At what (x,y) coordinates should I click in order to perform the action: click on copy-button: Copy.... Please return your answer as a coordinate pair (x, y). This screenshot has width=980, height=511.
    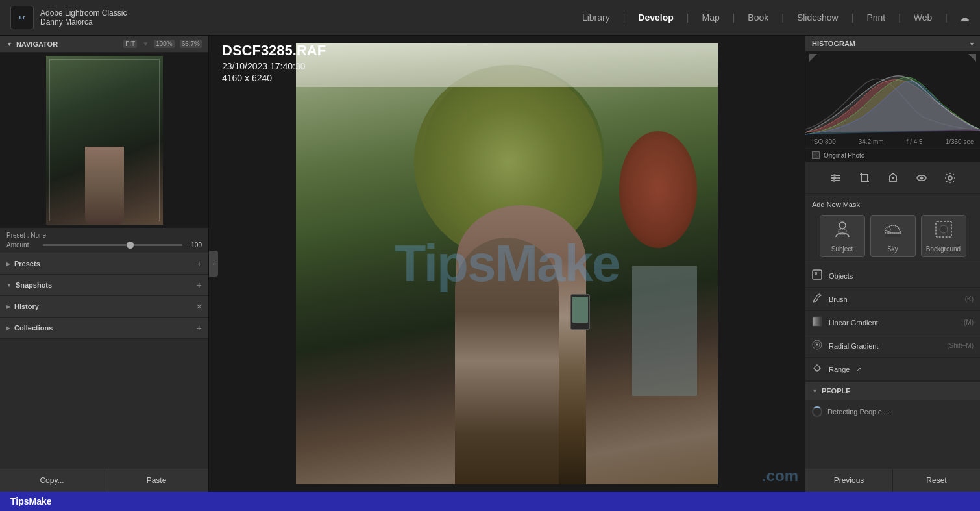
    Looking at the image, I should click on (52, 480).